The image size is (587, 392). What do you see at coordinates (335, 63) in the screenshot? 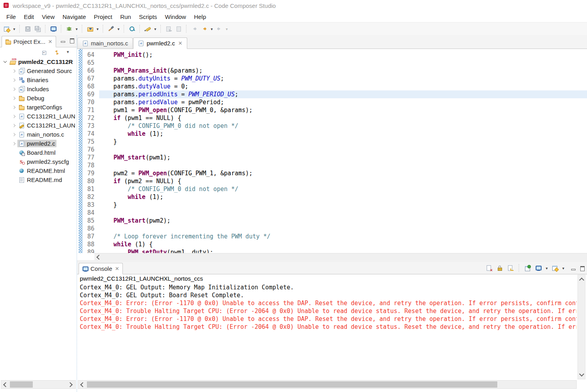
I see `code-line-65: 65` at bounding box center [335, 63].